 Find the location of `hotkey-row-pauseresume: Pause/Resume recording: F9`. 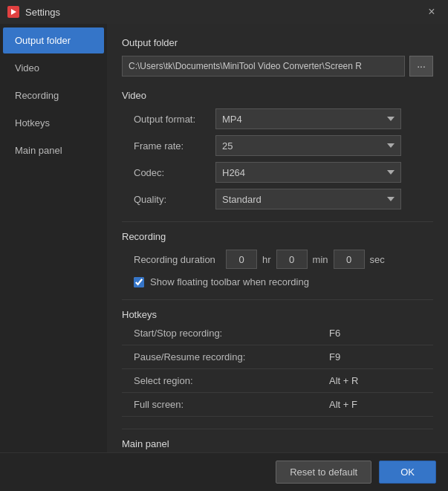

hotkey-row-pauseresume: Pause/Resume recording: F9 is located at coordinates (278, 360).